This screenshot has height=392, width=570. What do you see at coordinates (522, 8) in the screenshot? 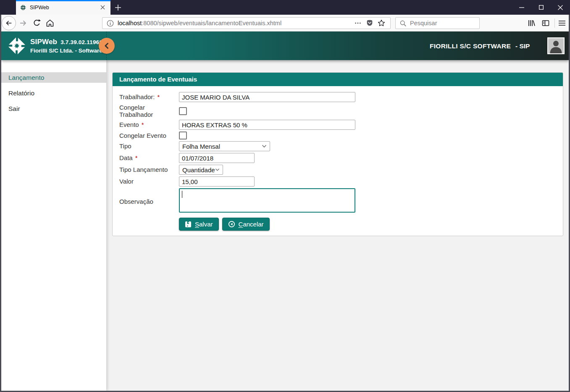
I see `minimize-icon` at bounding box center [522, 8].